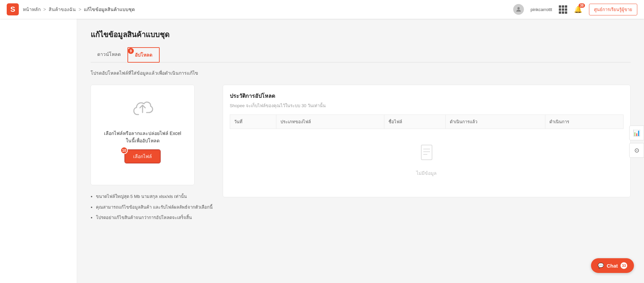 Image resolution: width=644 pixels, height=283 pixels. Describe the element at coordinates (637, 150) in the screenshot. I see `settings-float-button: ⊙` at that location.